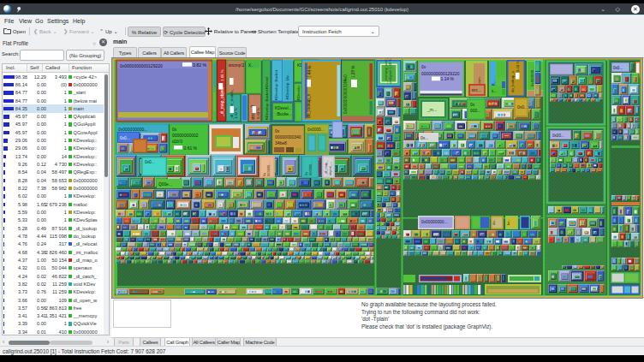 The image size is (644, 362). What do you see at coordinates (476, 91) in the screenshot?
I see `svg-text: strc...` at bounding box center [476, 91].